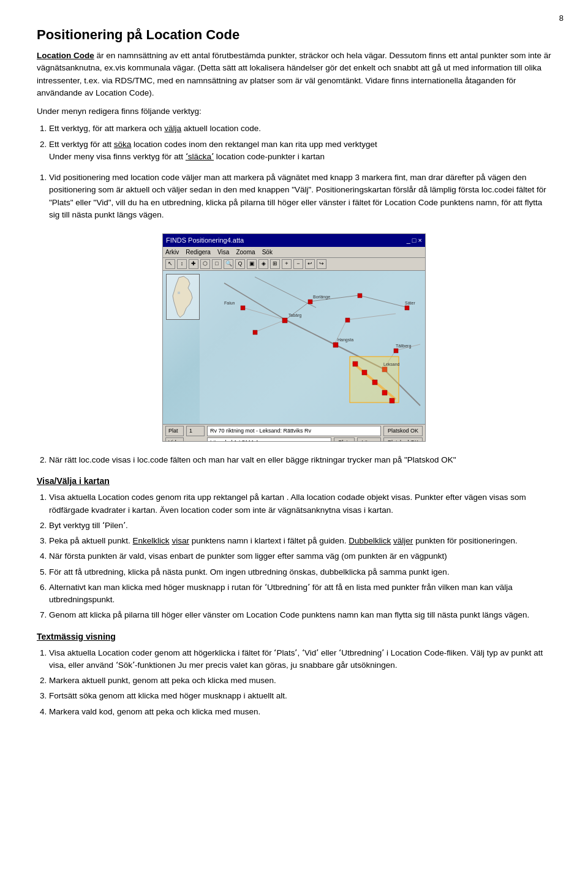  I want to click on toolbar-btn-3: ✚, so click(194, 264).